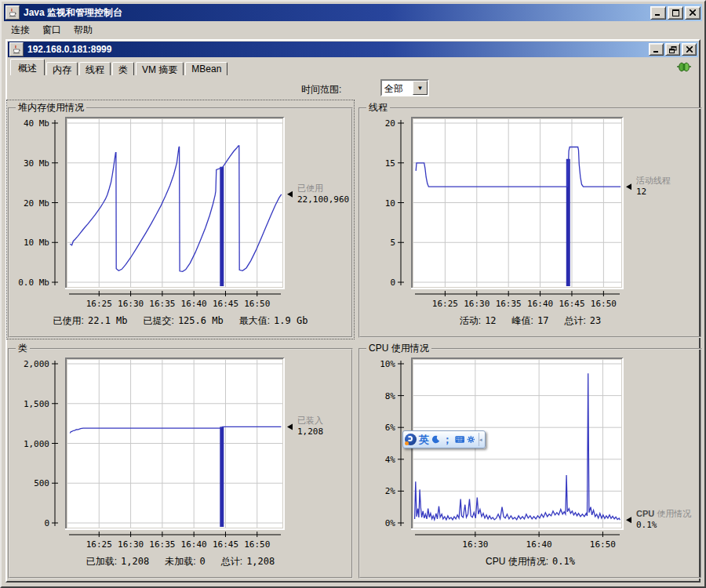 The height and width of the screenshot is (588, 706). Describe the element at coordinates (99, 321) in the screenshot. I see `heap-stat: 已使用:22.1 Mb` at that location.